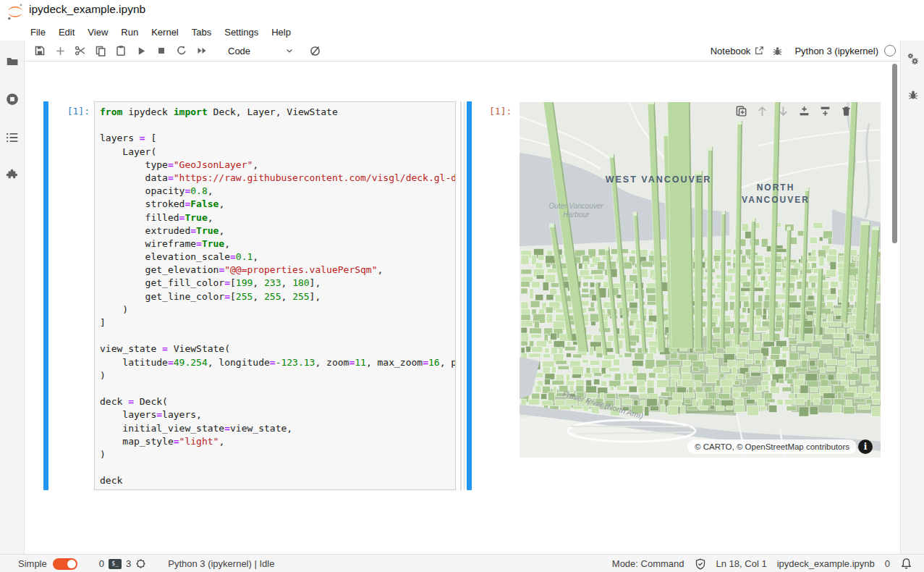 The height and width of the screenshot is (572, 924). I want to click on open-in-notebook-button: Notebook, so click(738, 51).